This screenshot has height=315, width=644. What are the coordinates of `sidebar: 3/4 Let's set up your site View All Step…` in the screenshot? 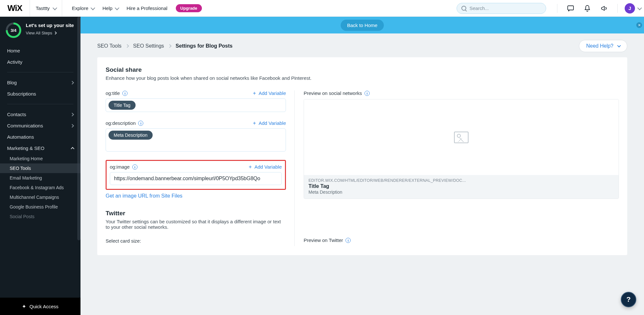 It's located at (40, 166).